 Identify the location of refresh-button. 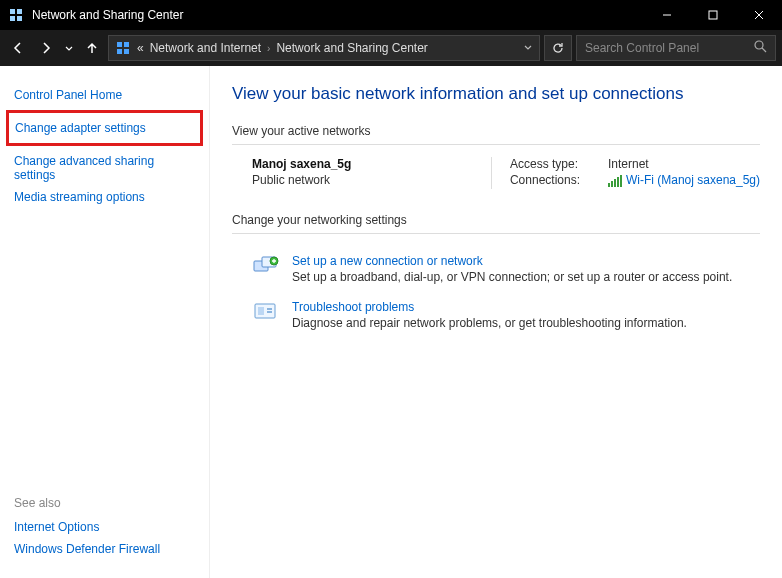
(558, 48).